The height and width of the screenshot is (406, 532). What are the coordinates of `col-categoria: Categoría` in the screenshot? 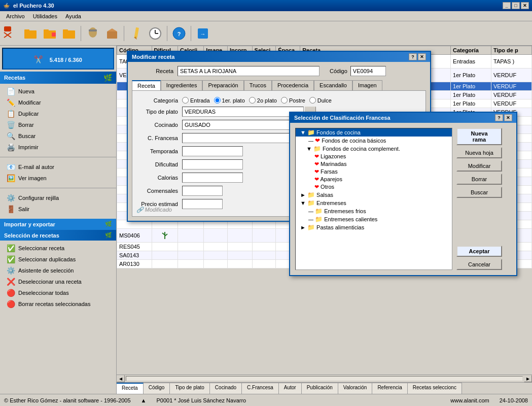 It's located at (471, 51).